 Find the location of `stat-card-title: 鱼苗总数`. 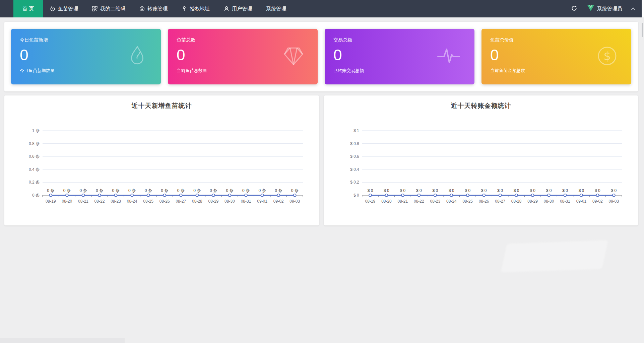

stat-card-title: 鱼苗总数 is located at coordinates (243, 40).